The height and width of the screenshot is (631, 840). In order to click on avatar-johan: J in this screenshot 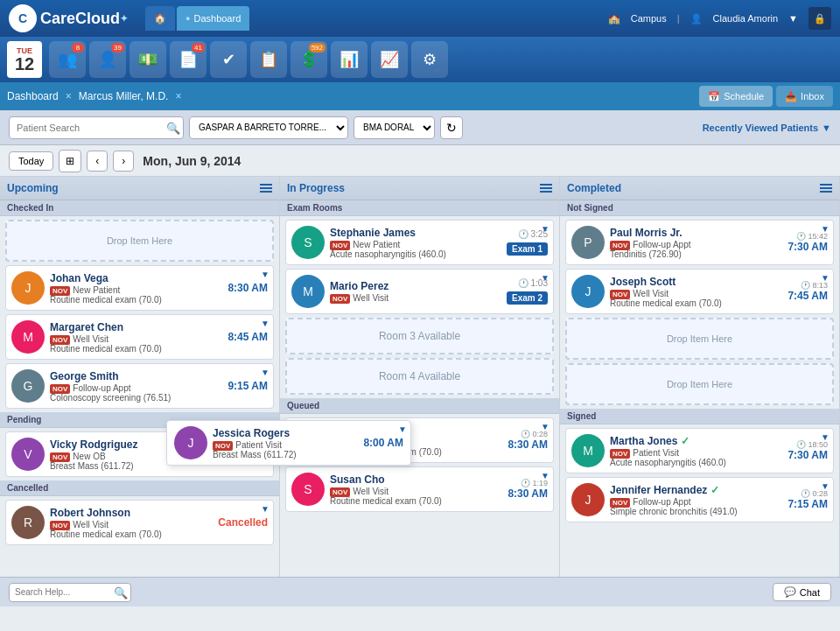, I will do `click(28, 288)`.